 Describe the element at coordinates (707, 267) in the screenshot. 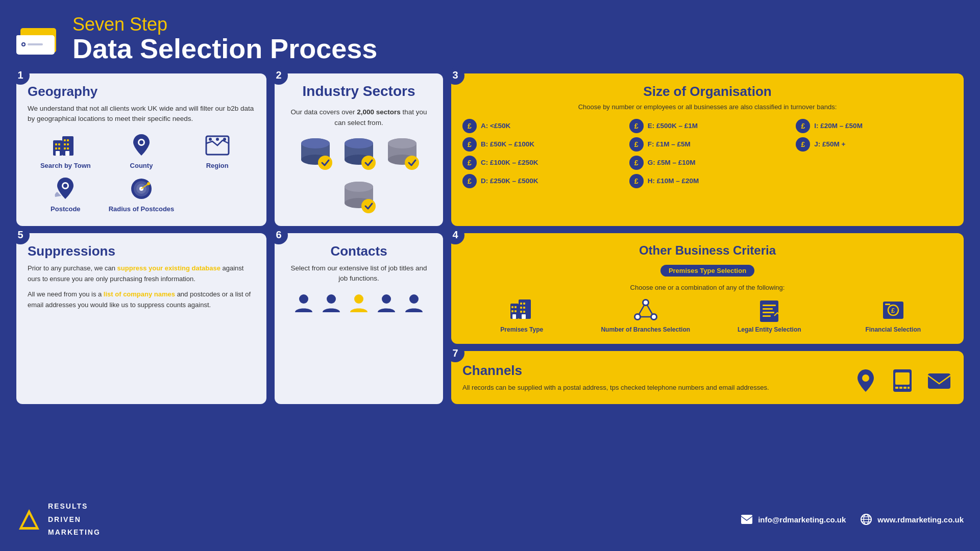

I see `obc-header: Other Business Criteria Premises Type Se…` at that location.